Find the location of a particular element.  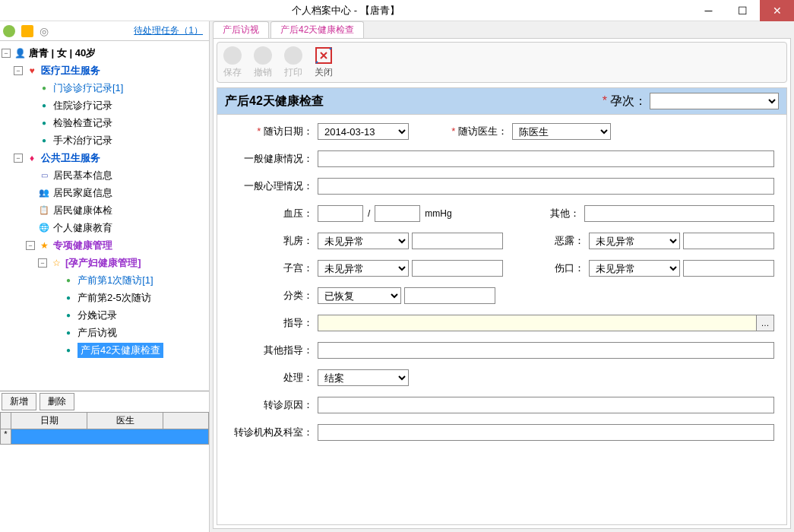

tree-prenatal25: ● 产前第2-5次随访 is located at coordinates (105, 298).